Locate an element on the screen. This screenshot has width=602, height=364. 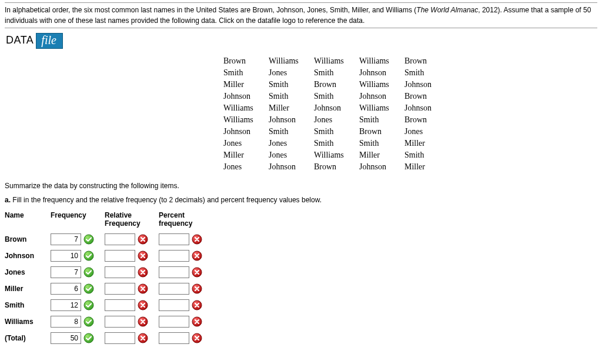
data-row: MillerJonesWilliamsMillerSmith is located at coordinates (336, 155).